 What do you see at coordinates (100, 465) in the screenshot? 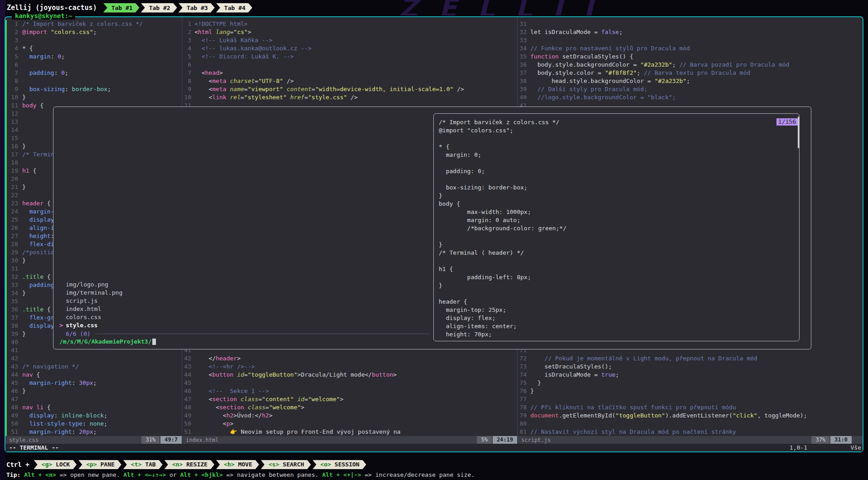
I see `keybar-hint-pane: <p> PANE` at bounding box center [100, 465].